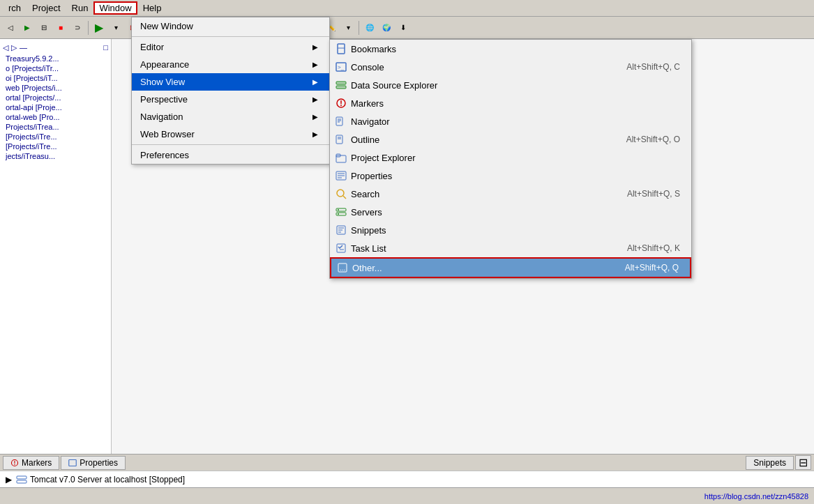  Describe the element at coordinates (56, 127) in the screenshot. I see `sidebar-item-7: Projects/iTrea...` at that location.